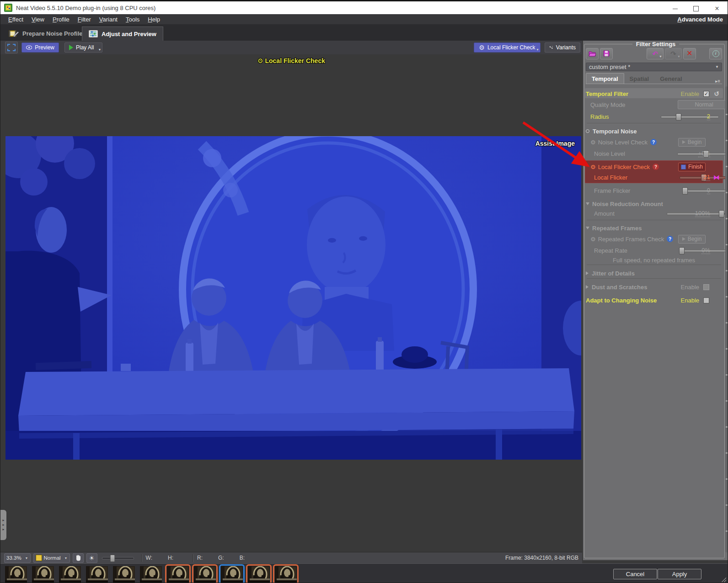 This screenshot has width=728, height=583. I want to click on repeated-frames-check-begin-button: Begin, so click(692, 239).